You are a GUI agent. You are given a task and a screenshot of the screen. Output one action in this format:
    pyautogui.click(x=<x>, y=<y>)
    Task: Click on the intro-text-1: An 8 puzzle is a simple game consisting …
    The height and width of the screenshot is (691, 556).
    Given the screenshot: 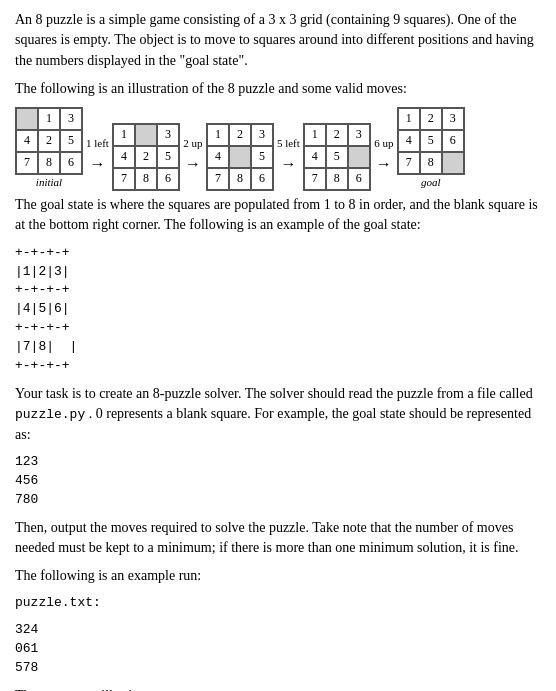 What is the action you would take?
    pyautogui.click(x=278, y=40)
    